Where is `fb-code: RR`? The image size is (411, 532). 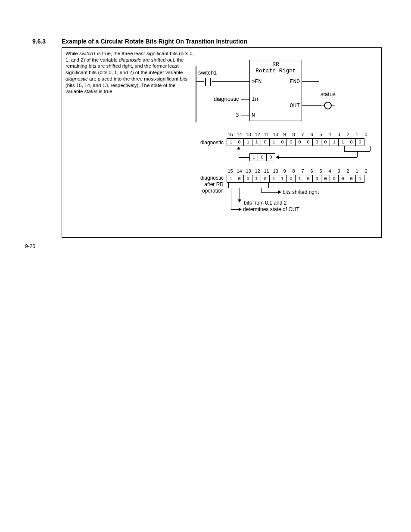 fb-code: RR is located at coordinates (276, 65).